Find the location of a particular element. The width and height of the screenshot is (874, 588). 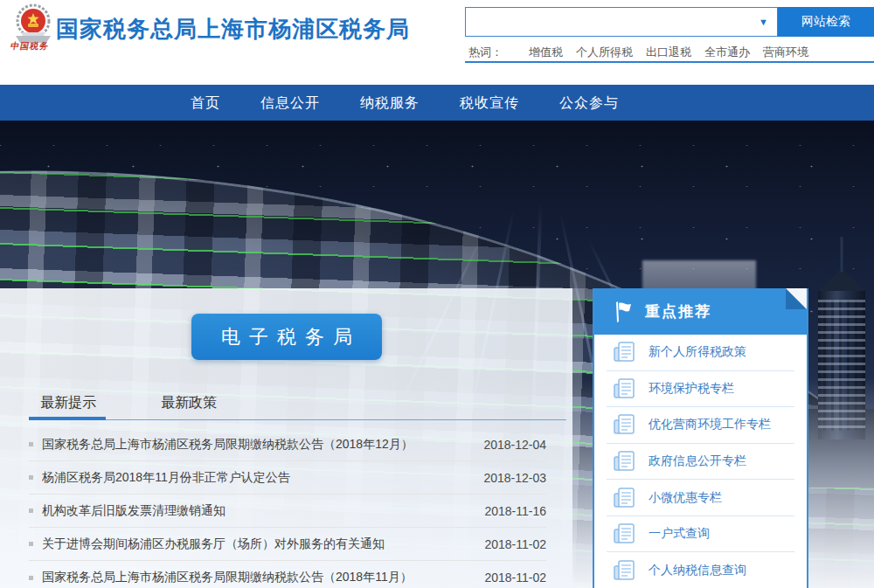

hot-word-link: 出口退税 is located at coordinates (669, 52).